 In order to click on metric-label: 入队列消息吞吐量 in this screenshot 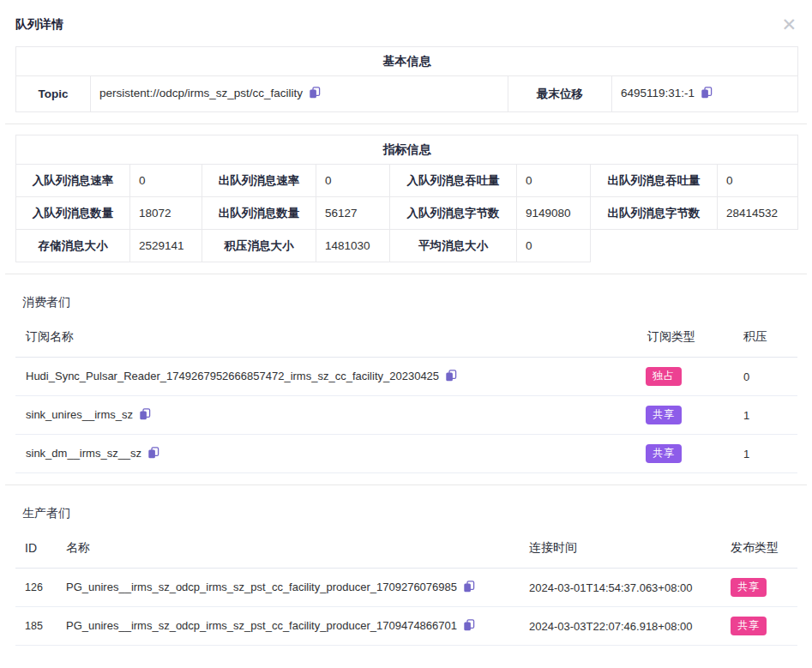, I will do `click(454, 181)`.